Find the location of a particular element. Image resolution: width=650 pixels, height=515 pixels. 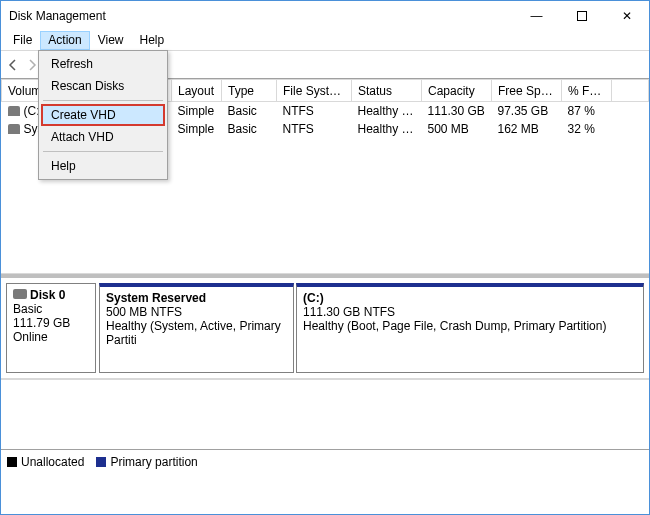

close-button: ✕ is located at coordinates (626, 16).